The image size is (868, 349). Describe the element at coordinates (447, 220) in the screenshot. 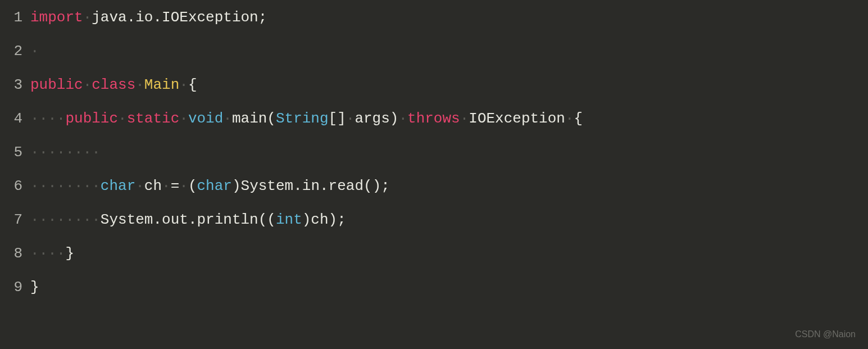

I see `line-content: ········System.out.println((int)ch);` at that location.